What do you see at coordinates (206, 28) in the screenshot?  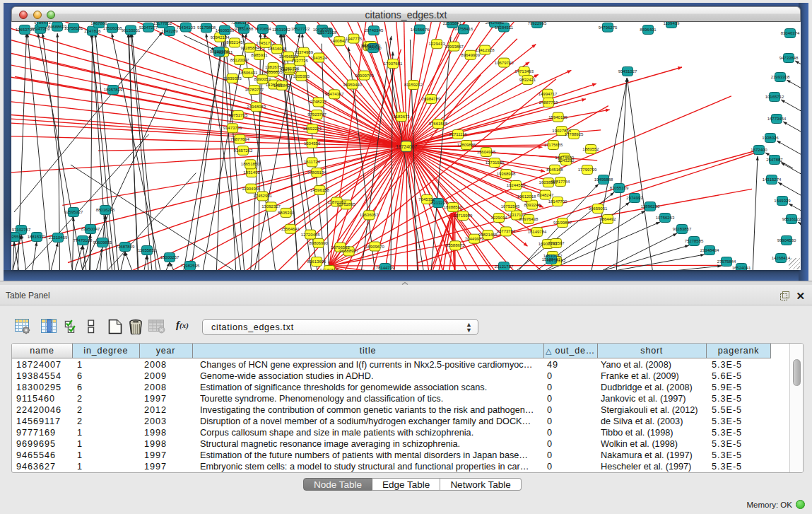 I see `svg-text: 91179808` at bounding box center [206, 28].